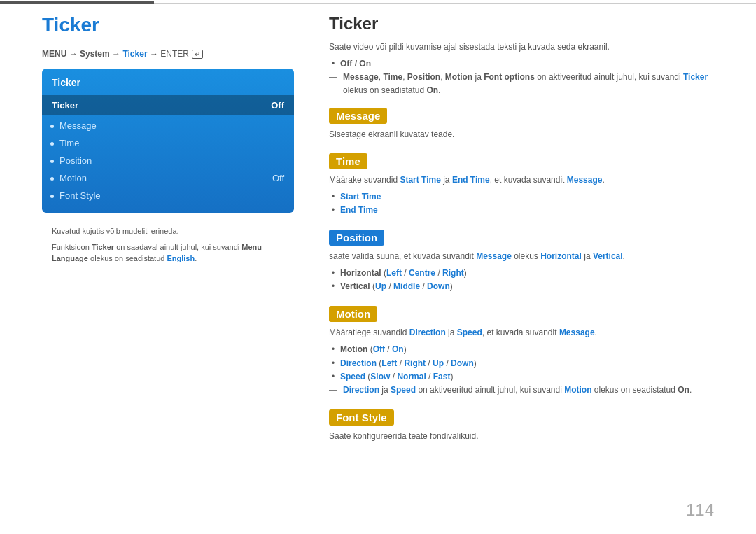 The image size is (756, 534). I want to click on note-2: Funktsioon Ticker on saadaval ainult juh…, so click(168, 253).